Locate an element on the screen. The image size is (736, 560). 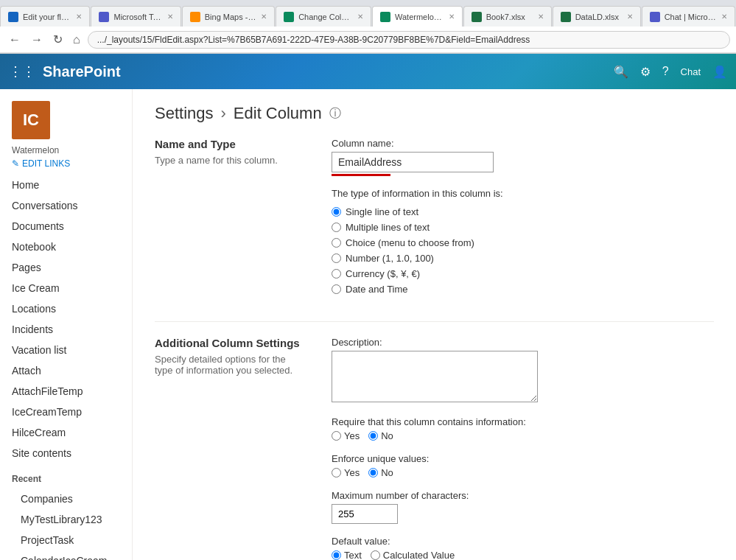
pencil-icon: ✎ is located at coordinates (15, 164).